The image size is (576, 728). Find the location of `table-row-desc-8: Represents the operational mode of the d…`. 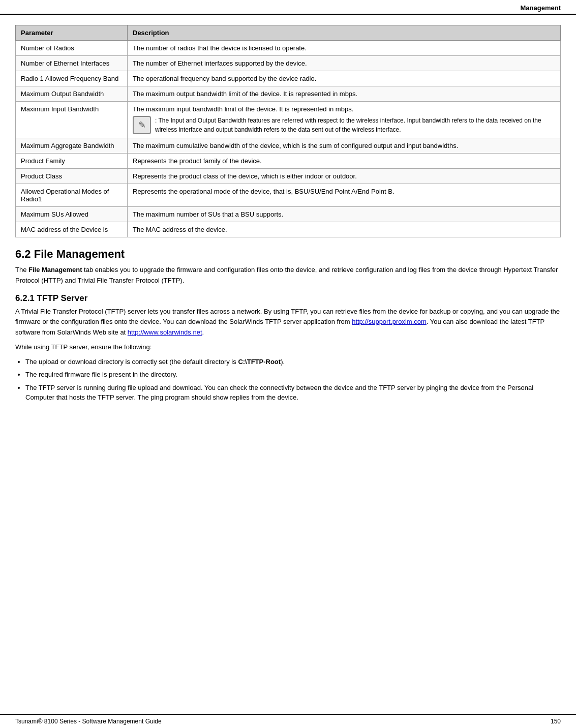

table-row-desc-8: Represents the operational mode of the d… is located at coordinates (344, 195).